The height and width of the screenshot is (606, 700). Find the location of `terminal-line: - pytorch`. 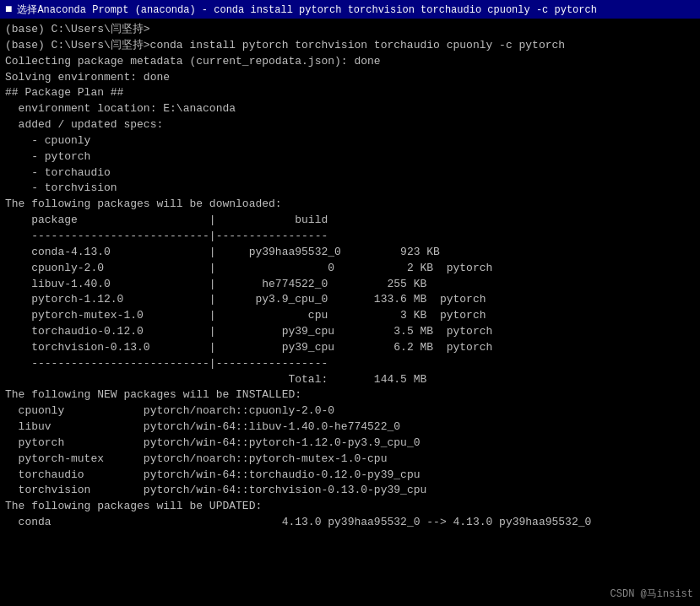

terminal-line: - pytorch is located at coordinates (350, 157).